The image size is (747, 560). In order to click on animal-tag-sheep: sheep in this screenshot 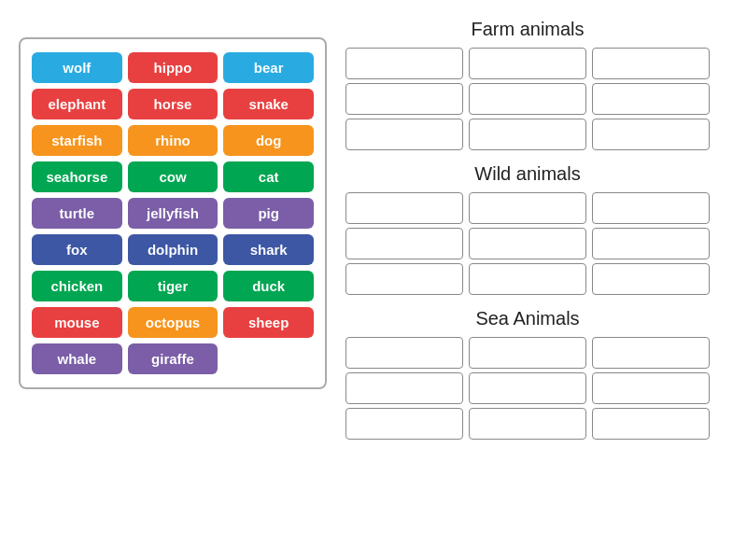, I will do `click(269, 323)`.